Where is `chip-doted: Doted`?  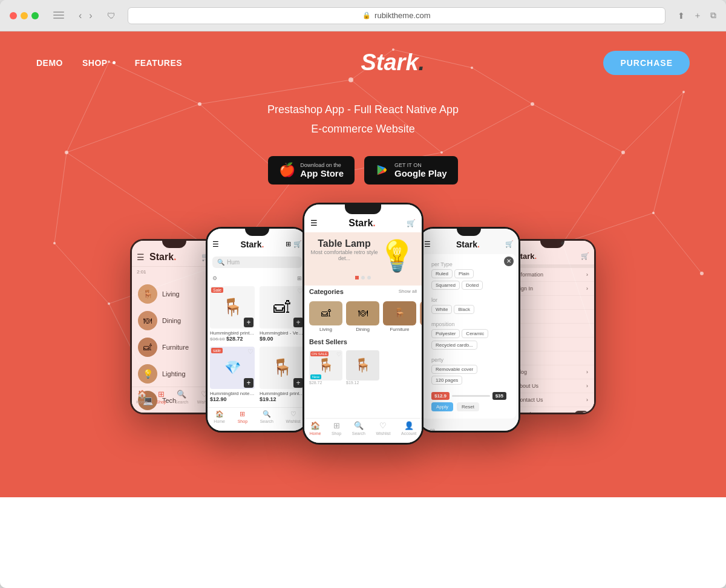
chip-doted: Doted is located at coordinates (472, 286).